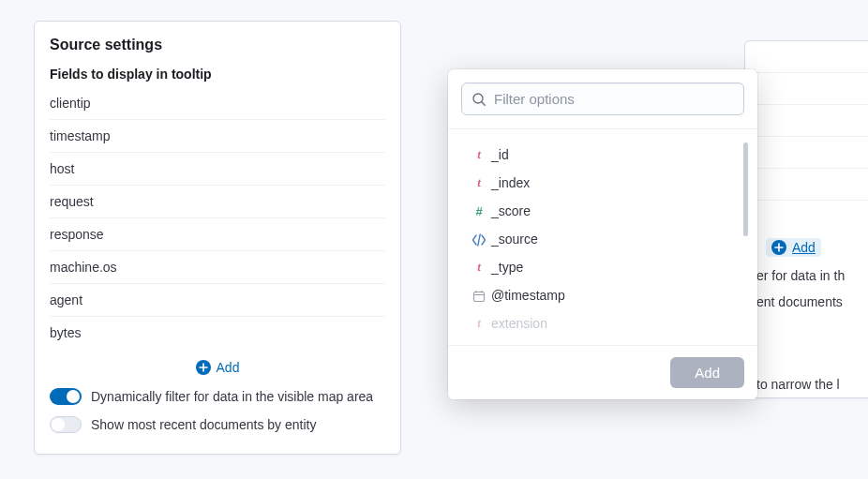 Image resolution: width=868 pixels, height=479 pixels. I want to click on field-type-number-icon: #, so click(479, 212).